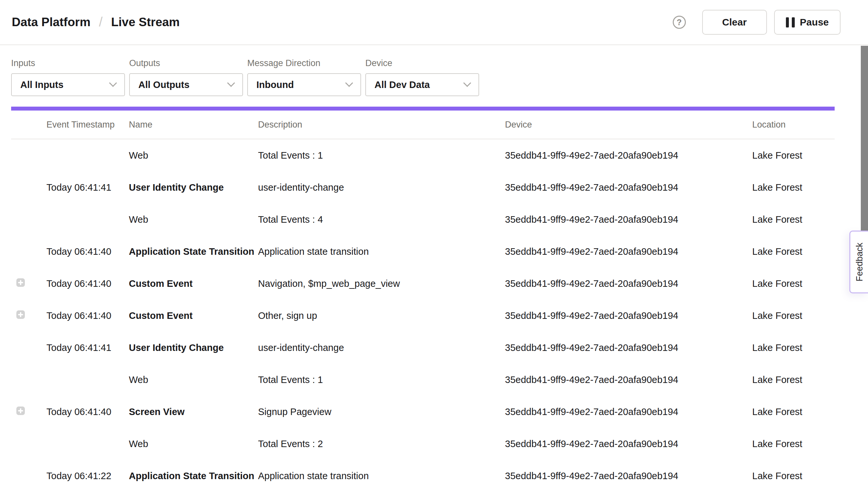 This screenshot has width=868, height=486. What do you see at coordinates (422, 63) in the screenshot?
I see `filter-label-device: Device` at bounding box center [422, 63].